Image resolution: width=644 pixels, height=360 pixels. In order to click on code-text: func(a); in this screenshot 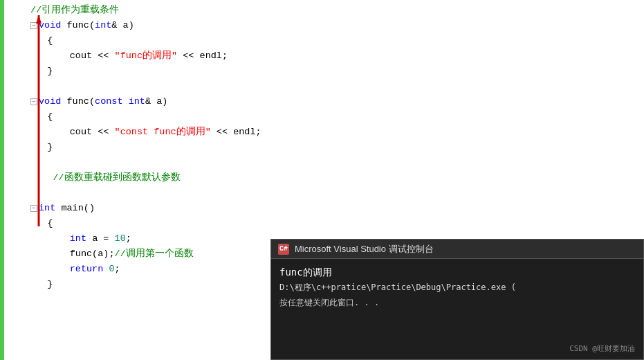, I will do `click(93, 254)`.